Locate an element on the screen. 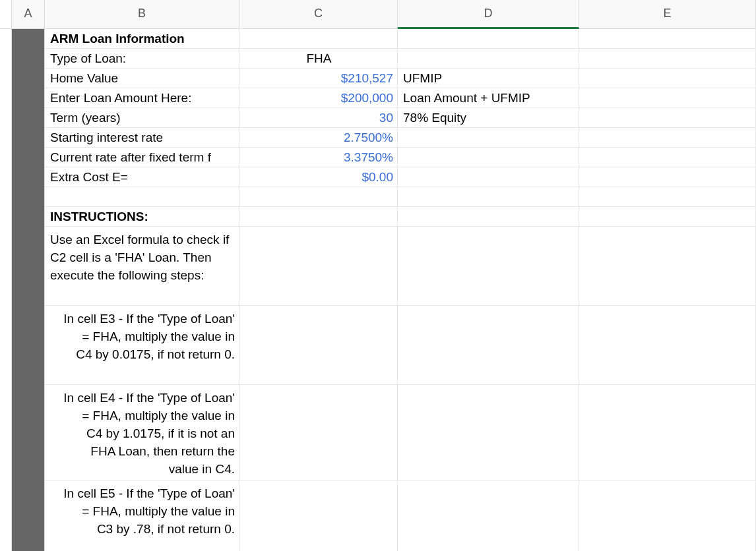 Image resolution: width=756 pixels, height=551 pixels. cell-B13: In cell E4 - If the 'Type of Loan' = FHA… is located at coordinates (142, 432).